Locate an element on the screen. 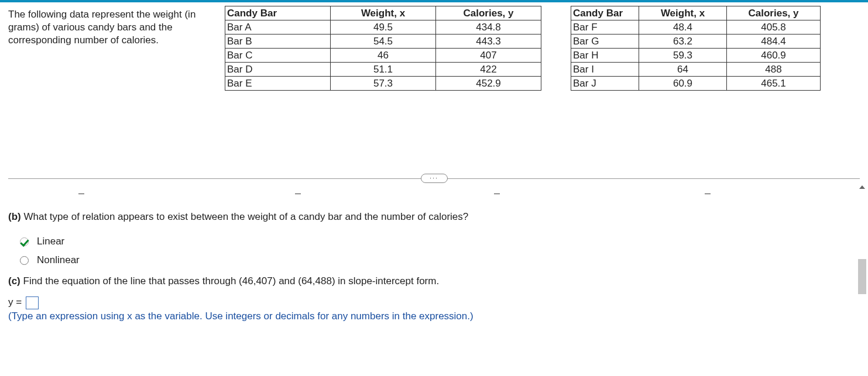 This screenshot has height=376, width=868. answer-row: y = is located at coordinates (438, 303).